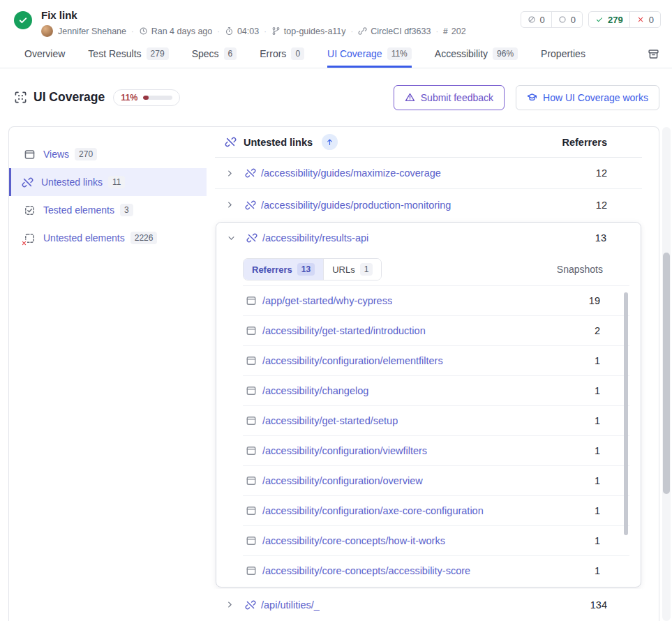 This screenshot has width=672, height=621. Describe the element at coordinates (107, 182) in the screenshot. I see `sidebar-item-untested-links: Untested links 11` at that location.